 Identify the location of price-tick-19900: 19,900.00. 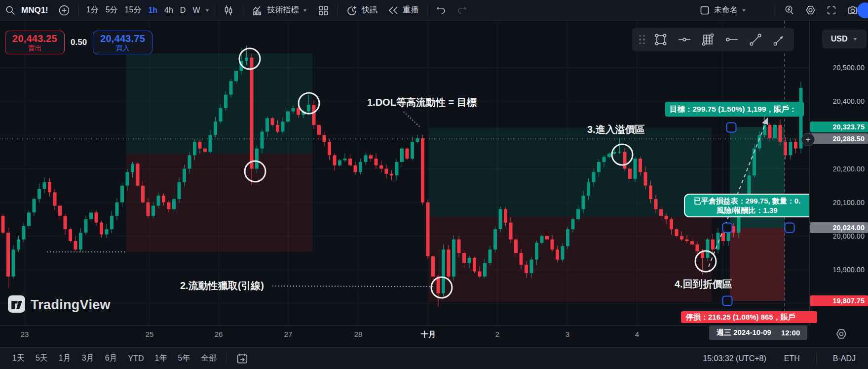
(849, 270).